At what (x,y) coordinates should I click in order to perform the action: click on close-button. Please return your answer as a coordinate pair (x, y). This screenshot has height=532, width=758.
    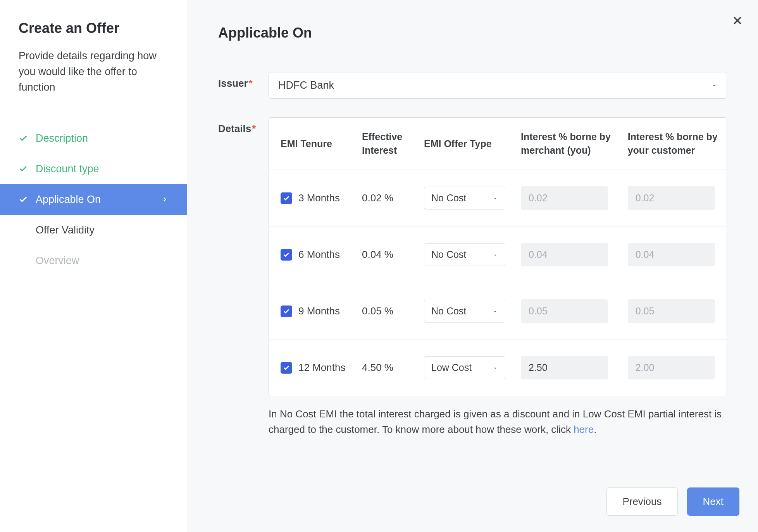
    Looking at the image, I should click on (737, 21).